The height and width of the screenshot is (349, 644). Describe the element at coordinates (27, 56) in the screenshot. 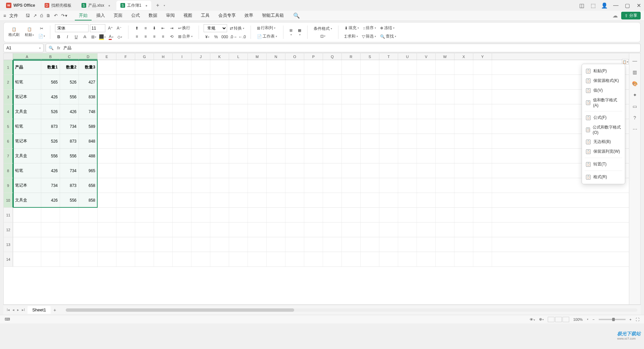

I see `col-header-A: A` at that location.